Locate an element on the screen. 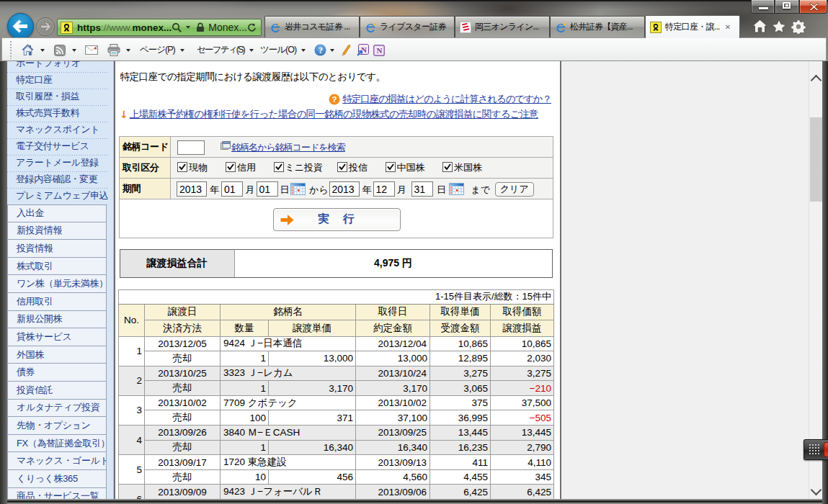 This screenshot has width=828, height=504. sidebar-box-item-8: 貸株サービス is located at coordinates (57, 337).